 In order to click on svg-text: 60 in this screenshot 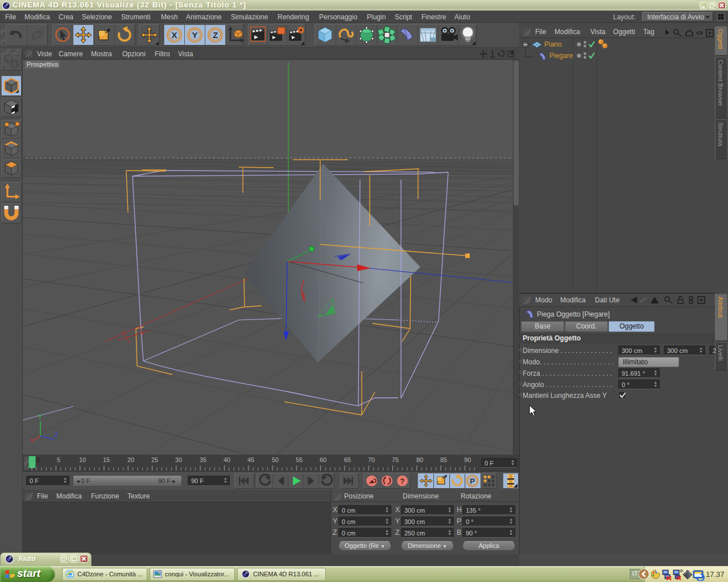, I will do `click(323, 460)`.